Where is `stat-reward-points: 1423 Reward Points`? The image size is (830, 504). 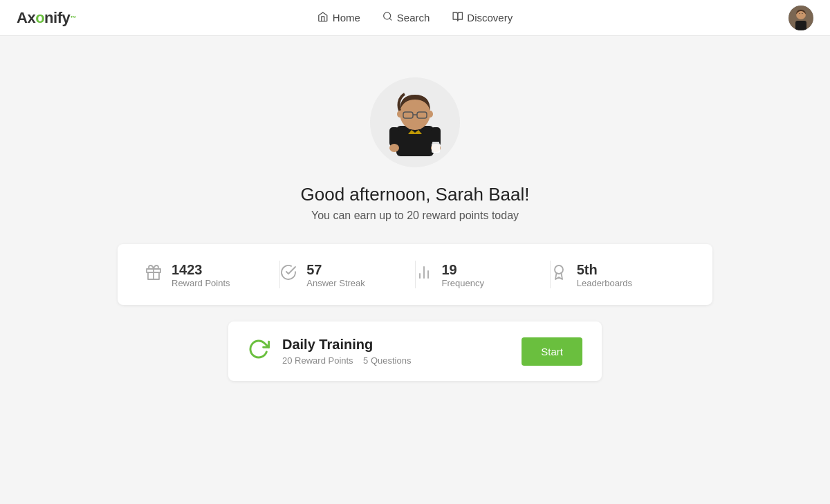 stat-reward-points: 1423 Reward Points is located at coordinates (212, 275).